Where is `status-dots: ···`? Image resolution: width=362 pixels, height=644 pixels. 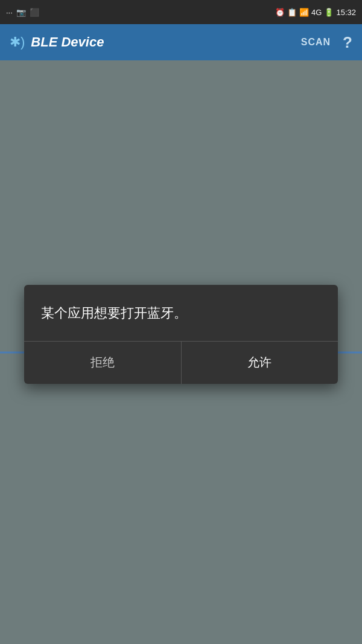
status-dots: ··· is located at coordinates (10, 12).